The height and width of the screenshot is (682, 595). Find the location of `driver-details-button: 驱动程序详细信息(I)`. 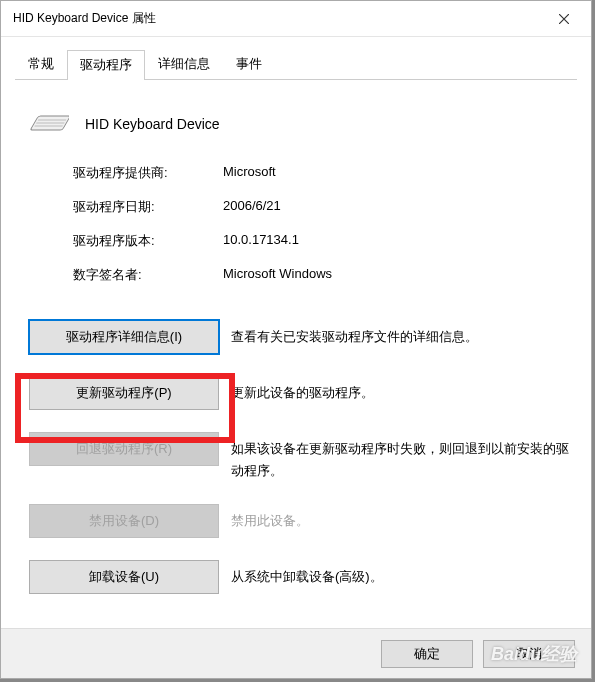

driver-details-button: 驱动程序详细信息(I) is located at coordinates (124, 337).